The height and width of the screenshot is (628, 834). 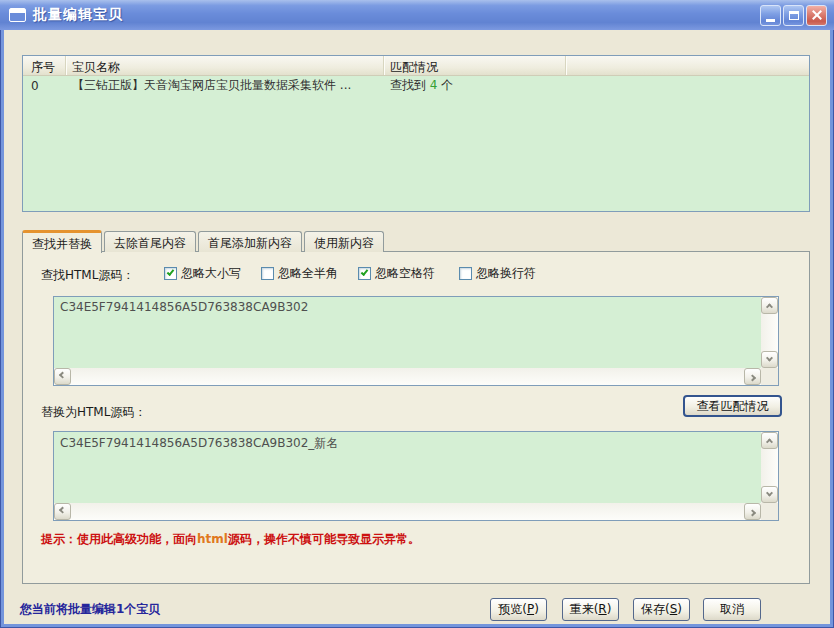 What do you see at coordinates (816, 16) in the screenshot?
I see `close-button` at bounding box center [816, 16].